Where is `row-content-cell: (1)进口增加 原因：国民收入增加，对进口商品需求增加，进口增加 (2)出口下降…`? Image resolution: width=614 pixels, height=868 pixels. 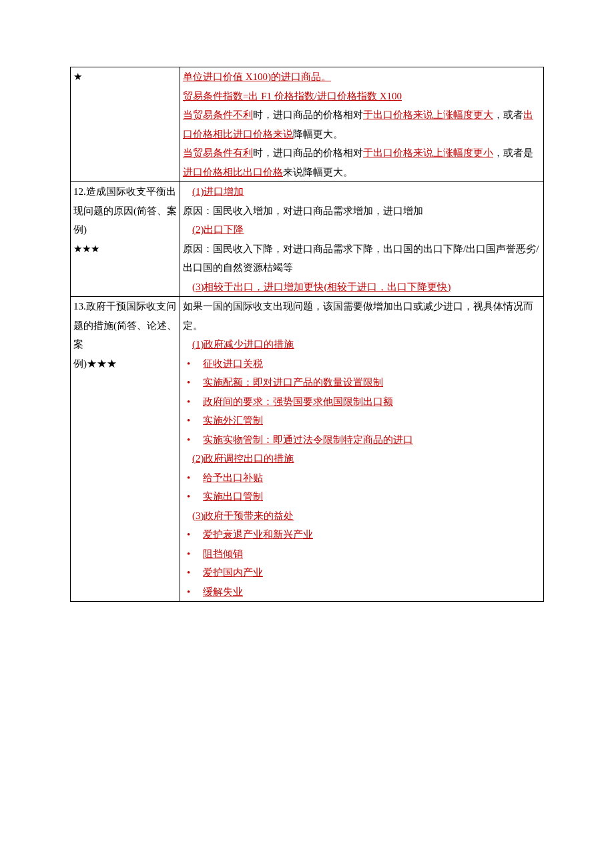
row-content-cell: (1)进口增加 原因：国民收入增加，对进口商品需求增加，进口增加 (2)出口下降… is located at coordinates (362, 240).